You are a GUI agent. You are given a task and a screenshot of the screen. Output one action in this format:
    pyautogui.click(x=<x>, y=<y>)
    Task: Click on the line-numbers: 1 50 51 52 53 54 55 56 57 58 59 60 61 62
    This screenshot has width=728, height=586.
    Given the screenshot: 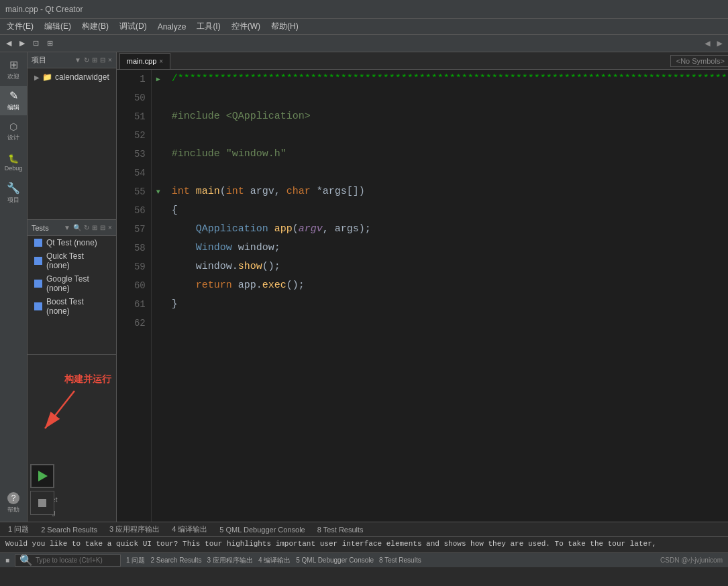 What is the action you would take?
    pyautogui.click(x=134, y=296)
    